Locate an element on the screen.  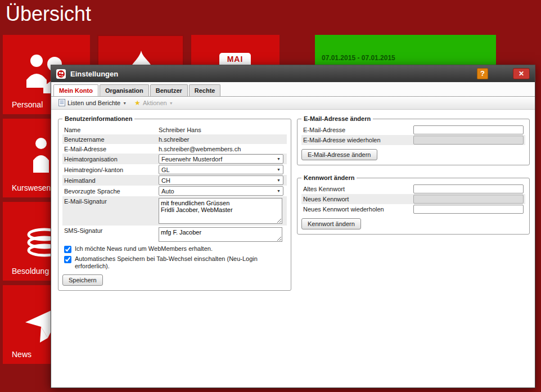
field-label: Neues Kennwort wiederholen is located at coordinates (344, 209).